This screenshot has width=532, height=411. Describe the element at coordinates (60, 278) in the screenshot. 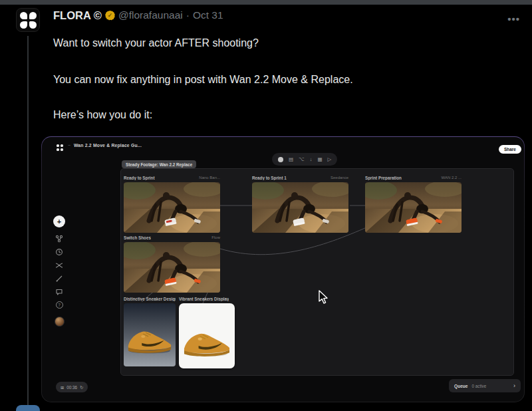

I see `brush-icon` at that location.